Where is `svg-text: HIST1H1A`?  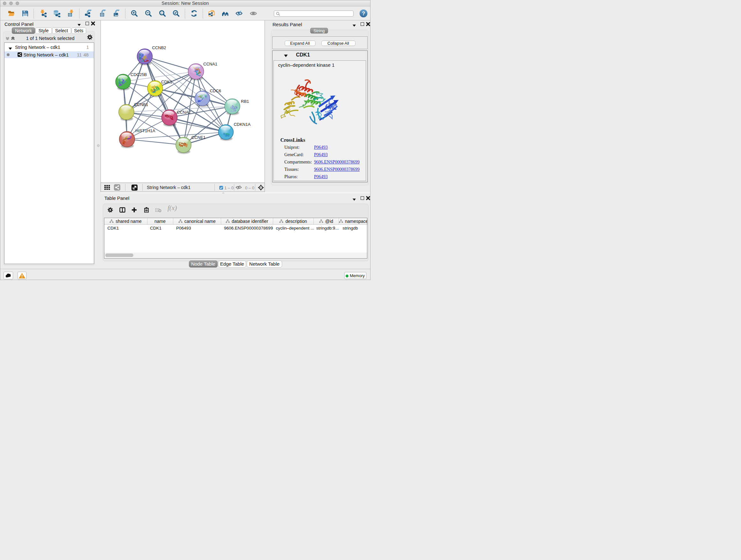
svg-text: HIST1H1A is located at coordinates (145, 131).